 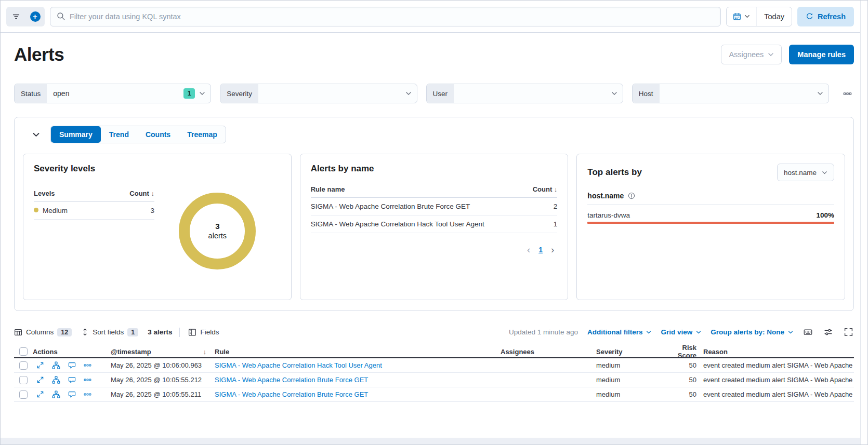 I want to click on alert-rule-link: SIGMA - Web Apache Correlation Hack Tool…, so click(x=358, y=366).